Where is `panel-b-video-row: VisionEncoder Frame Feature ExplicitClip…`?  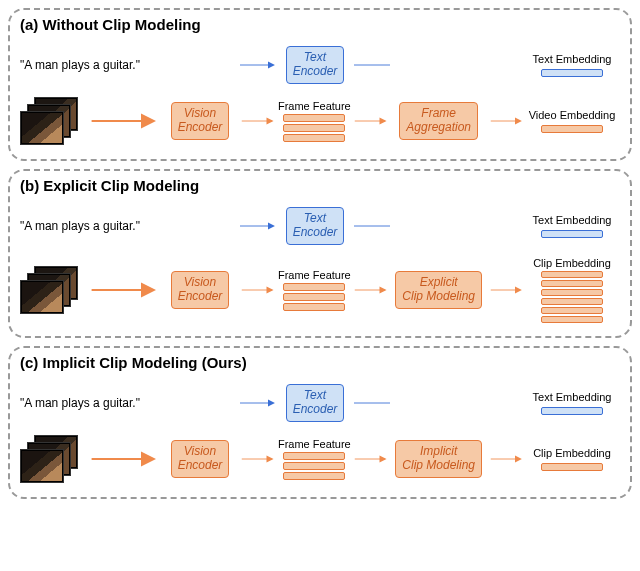 panel-b-video-row: VisionEncoder Frame Feature ExplicitClip… is located at coordinates (320, 290).